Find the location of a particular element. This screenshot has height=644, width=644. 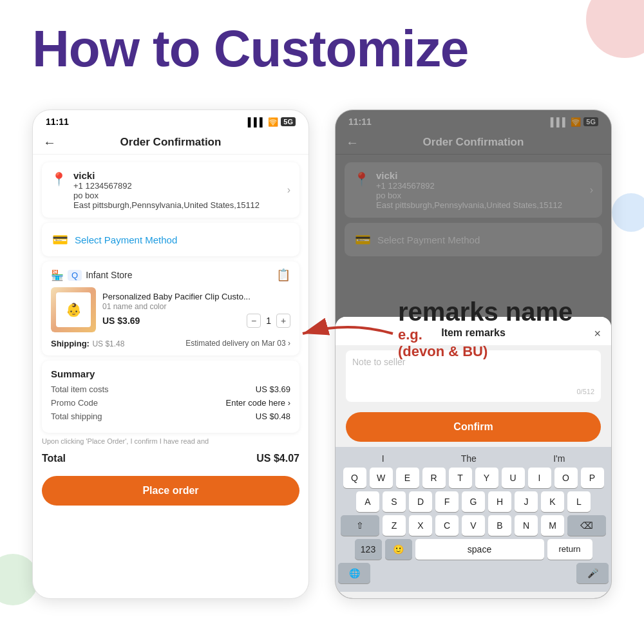

key-h: H is located at coordinates (500, 502).